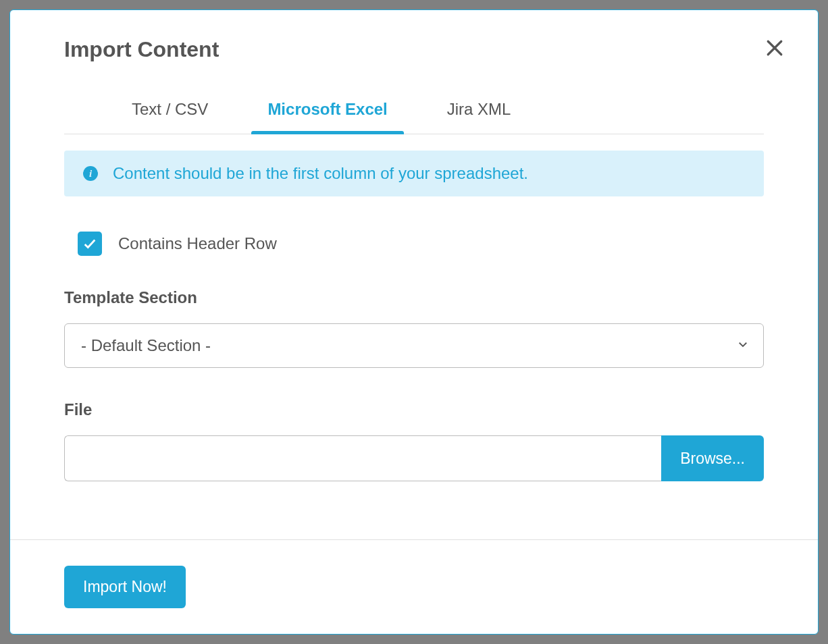  I want to click on info-banner: i Content should be in the first column …, so click(414, 173).